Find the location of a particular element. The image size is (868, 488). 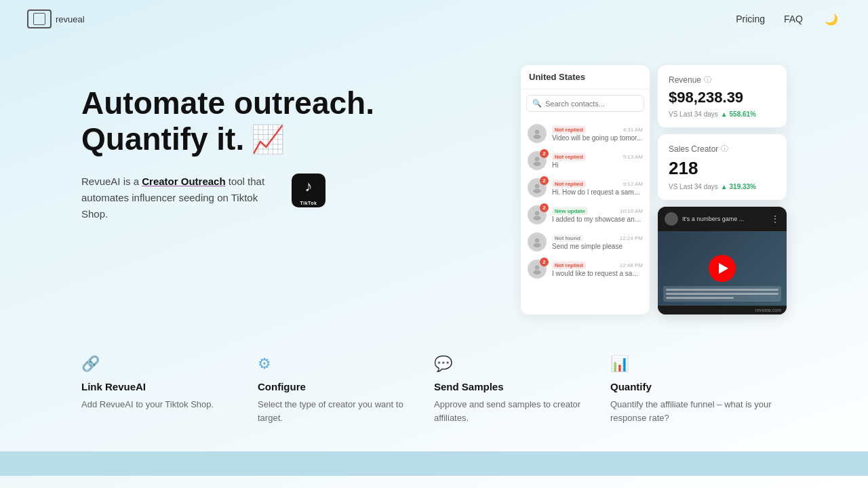

nav-faq: FAQ is located at coordinates (793, 19).